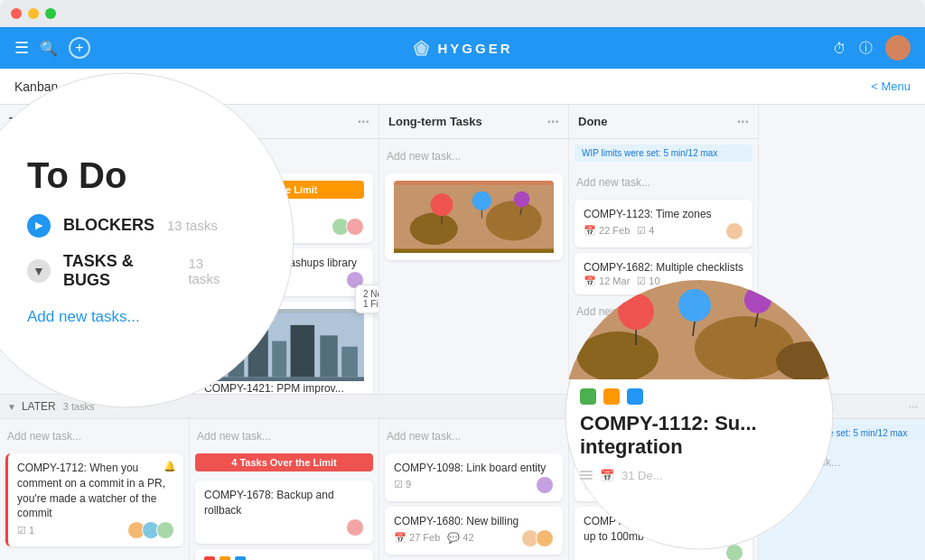  What do you see at coordinates (462, 14) in the screenshot?
I see `window-chrome` at bounding box center [462, 14].